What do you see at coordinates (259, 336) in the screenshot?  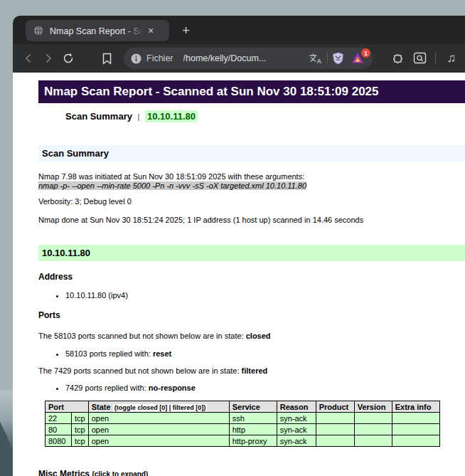 I see `closed-state: closed` at bounding box center [259, 336].